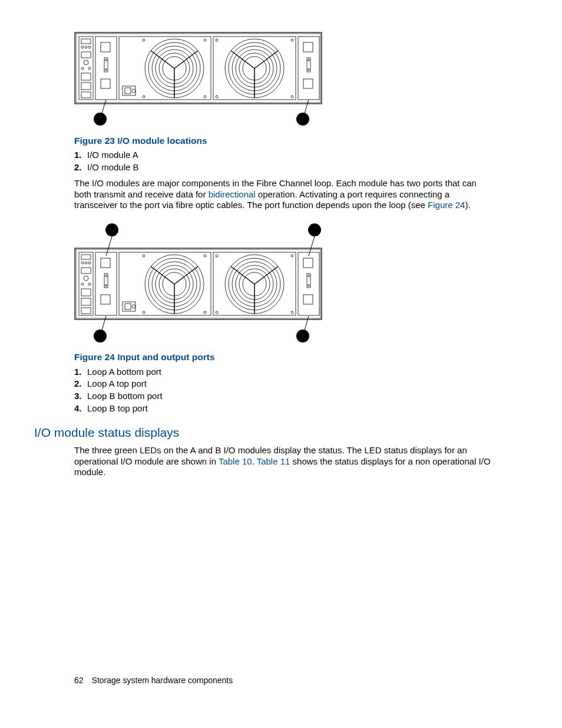 The width and height of the screenshot is (562, 728). Describe the element at coordinates (125, 396) in the screenshot. I see `fig24-item-3: Loop B bottom port` at that location.